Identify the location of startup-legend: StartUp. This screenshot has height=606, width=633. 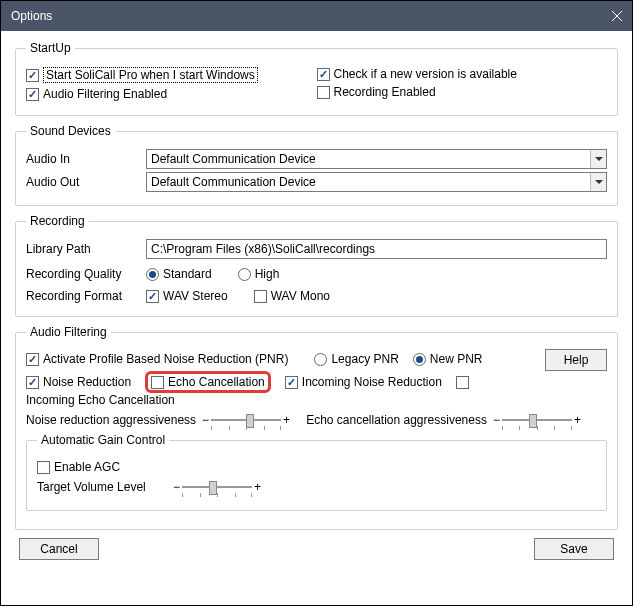
(50, 48).